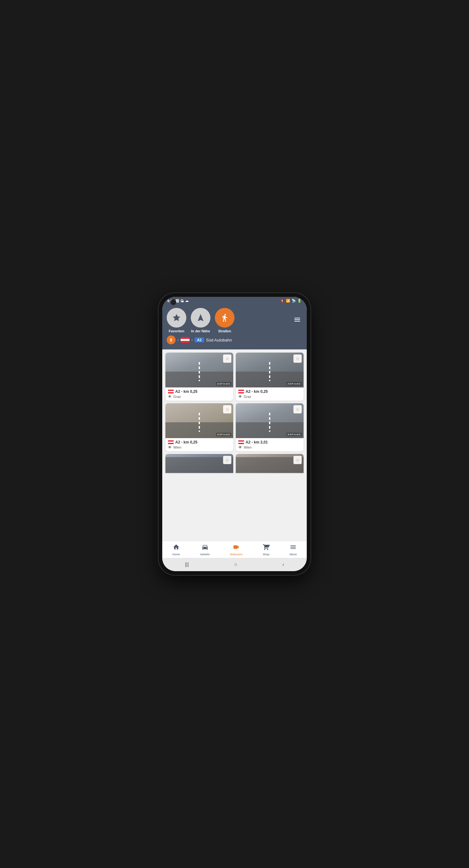 This screenshot has height=868, width=469. I want to click on in-der-nahe-nav: In der Nähe, so click(201, 320).